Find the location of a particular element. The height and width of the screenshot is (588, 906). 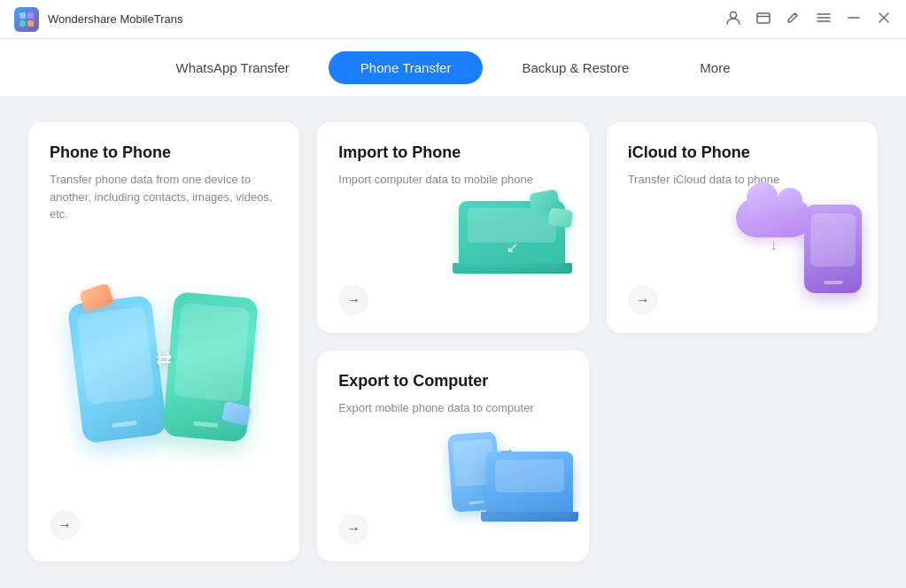

icloud-to-phone-arrow-button: → is located at coordinates (643, 300).